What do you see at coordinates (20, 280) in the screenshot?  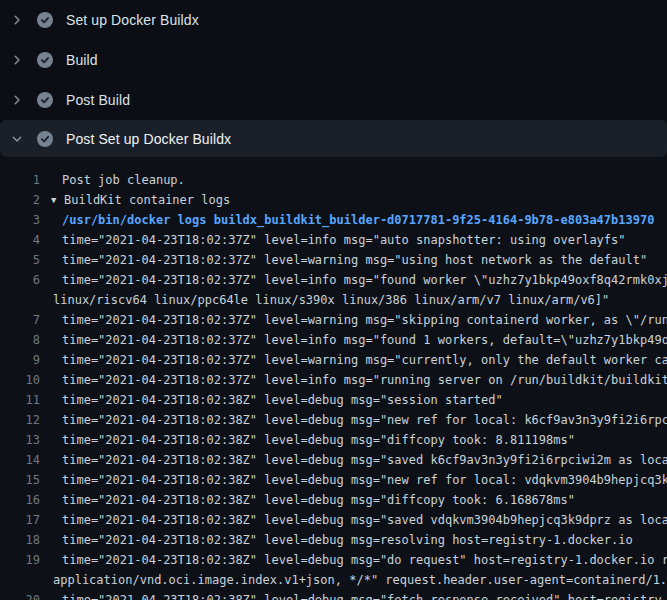 I see `log-line-number: 6` at bounding box center [20, 280].